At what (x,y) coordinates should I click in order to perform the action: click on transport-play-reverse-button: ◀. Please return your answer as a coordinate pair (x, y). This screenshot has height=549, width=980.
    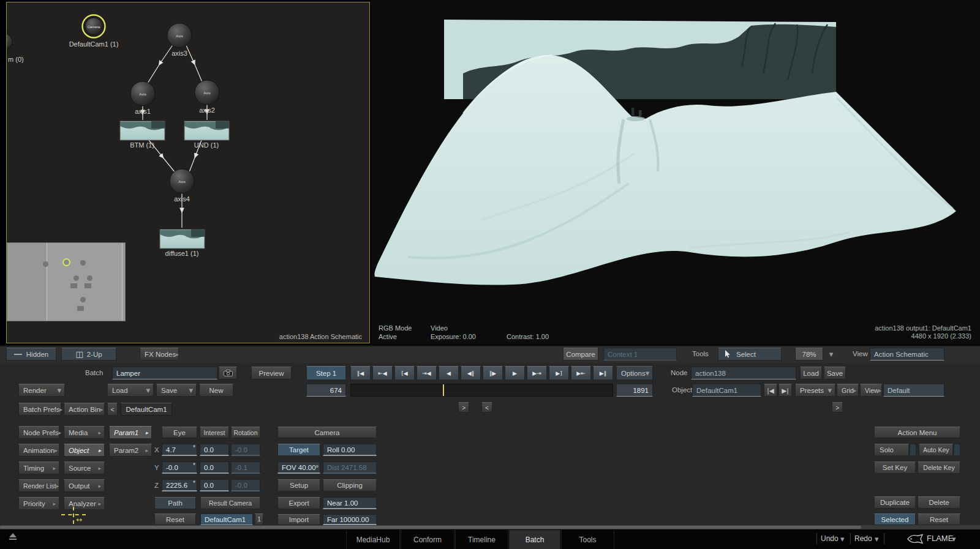
    Looking at the image, I should click on (448, 373).